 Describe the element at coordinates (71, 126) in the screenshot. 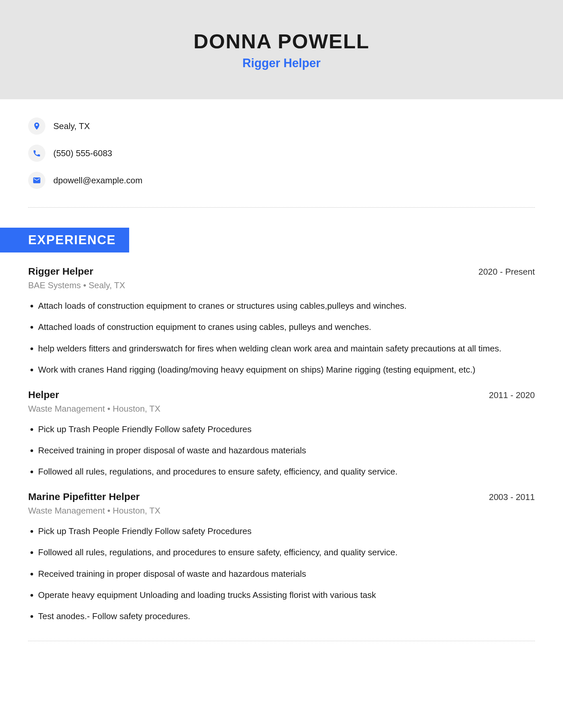

I see `contact-location-text: Sealy, TX` at that location.